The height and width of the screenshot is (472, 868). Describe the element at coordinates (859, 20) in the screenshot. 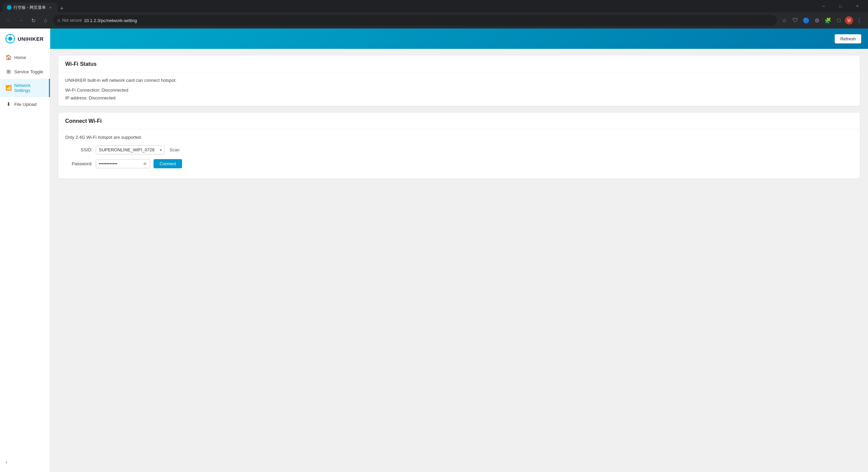

I see `menu-button: ⋮` at that location.